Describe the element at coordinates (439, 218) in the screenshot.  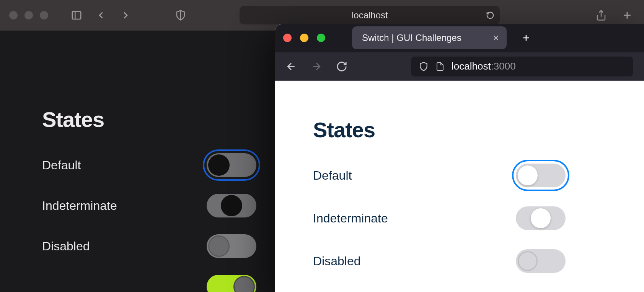
I see `state-row-indeterminate-light: Indeterminate` at that location.